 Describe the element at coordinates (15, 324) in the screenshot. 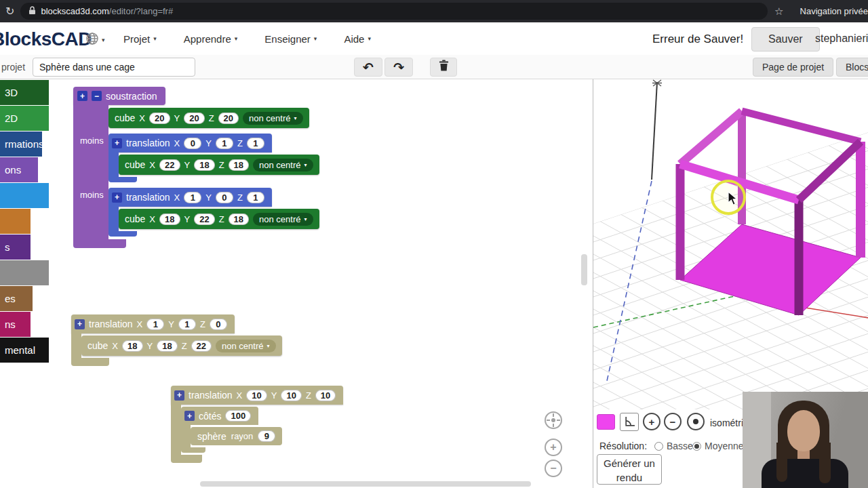

I see `category-functions: ns` at that location.